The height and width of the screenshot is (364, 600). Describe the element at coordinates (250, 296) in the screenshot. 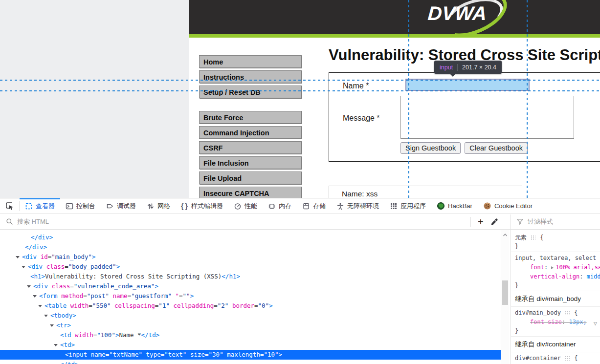

I see `tree-row: <form method="post" name="guestform" "="…` at that location.